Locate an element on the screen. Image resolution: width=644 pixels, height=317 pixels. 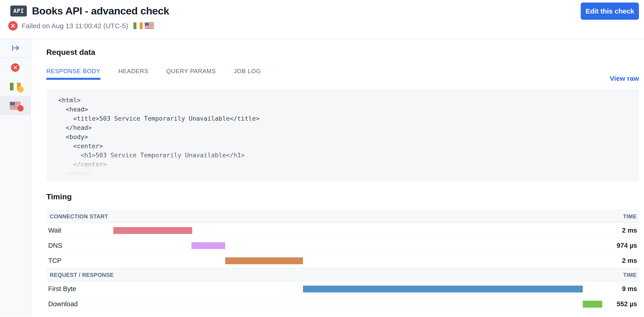
tab-job-log: JOB LOG is located at coordinates (247, 74).